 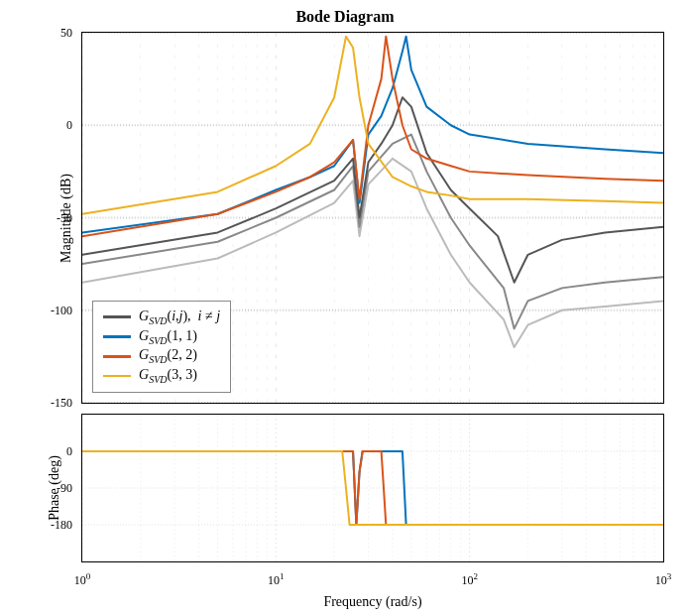 What do you see at coordinates (69, 452) in the screenshot?
I see `phase-yticklabel: 0` at bounding box center [69, 452].